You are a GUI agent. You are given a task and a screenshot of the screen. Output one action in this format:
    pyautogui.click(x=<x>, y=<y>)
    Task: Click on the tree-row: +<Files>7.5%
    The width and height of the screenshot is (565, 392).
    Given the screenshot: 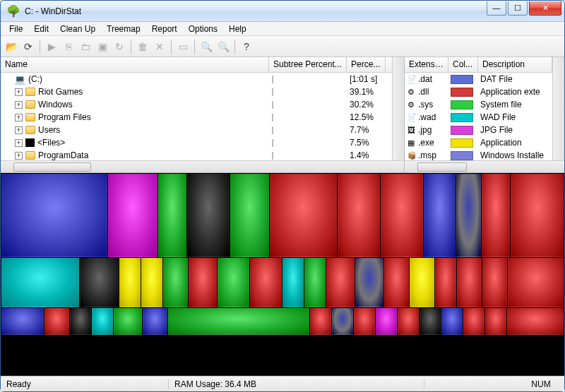 What is the action you would take?
    pyautogui.click(x=196, y=143)
    